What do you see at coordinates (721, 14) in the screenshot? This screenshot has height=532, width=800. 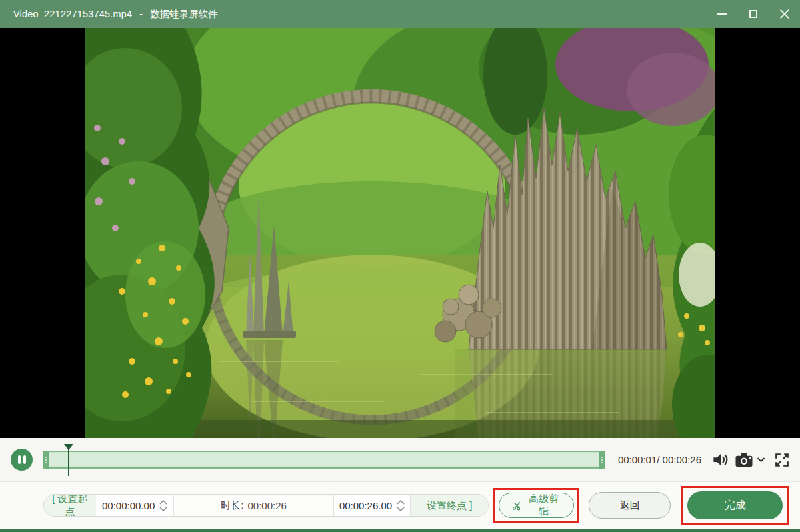 I see `minimize-button` at bounding box center [721, 14].